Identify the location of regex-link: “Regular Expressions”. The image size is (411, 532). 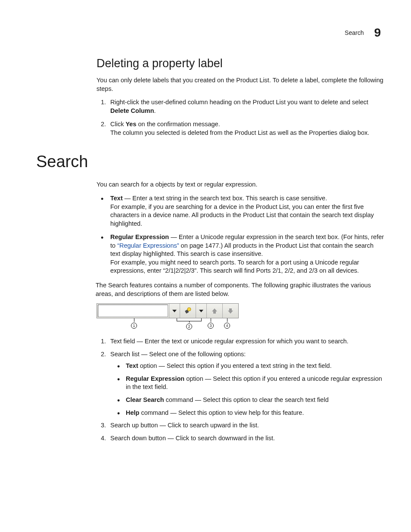
(148, 246).